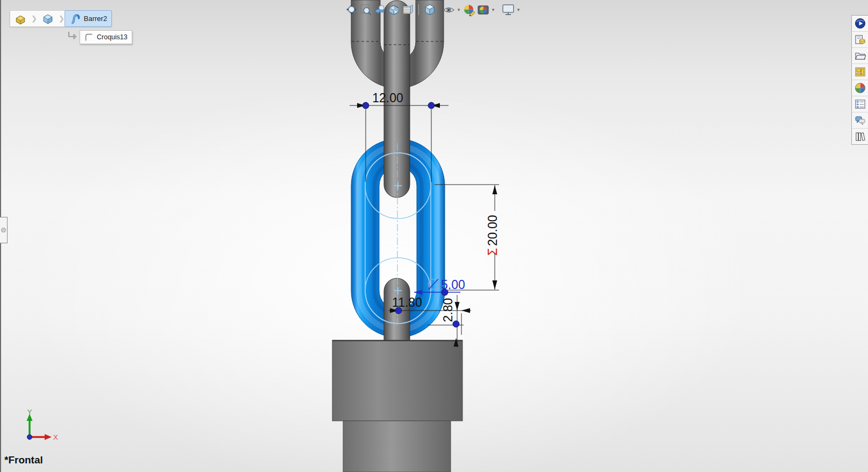  Describe the element at coordinates (48, 18) in the screenshot. I see `breadcrumb-body` at that location.